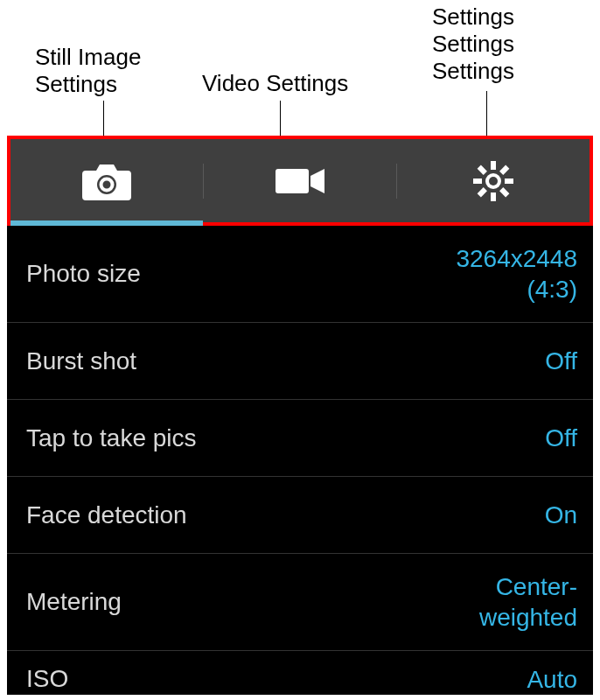  What do you see at coordinates (107, 515) in the screenshot?
I see `setting-label: Face detection` at bounding box center [107, 515].